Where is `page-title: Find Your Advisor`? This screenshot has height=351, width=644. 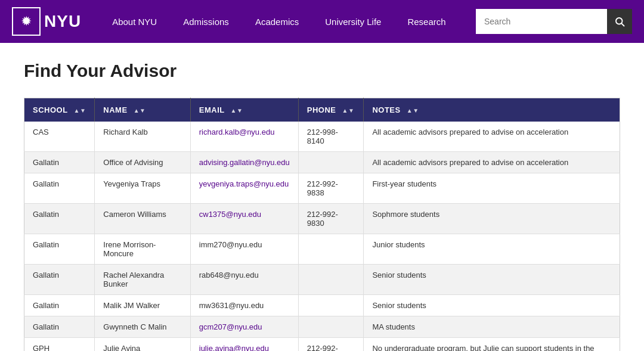 page-title: Find Your Advisor is located at coordinates (322, 71).